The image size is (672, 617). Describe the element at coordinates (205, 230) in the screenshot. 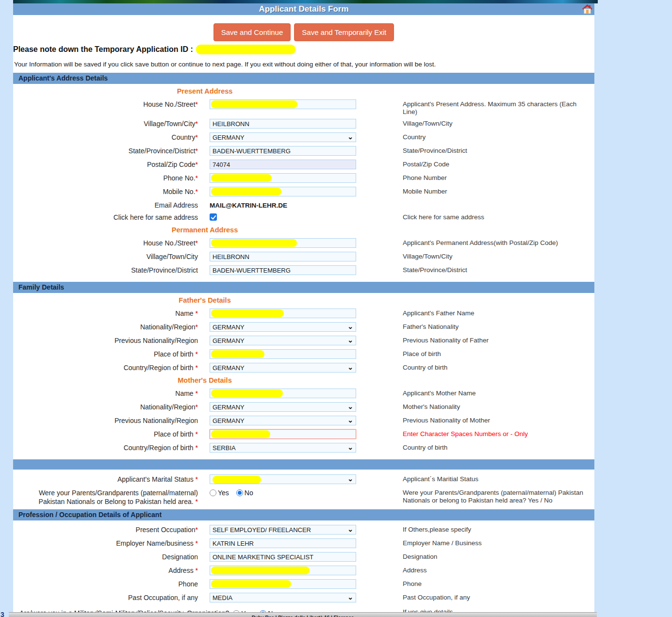

I see `permanent-address-title: Permanent Address` at that location.